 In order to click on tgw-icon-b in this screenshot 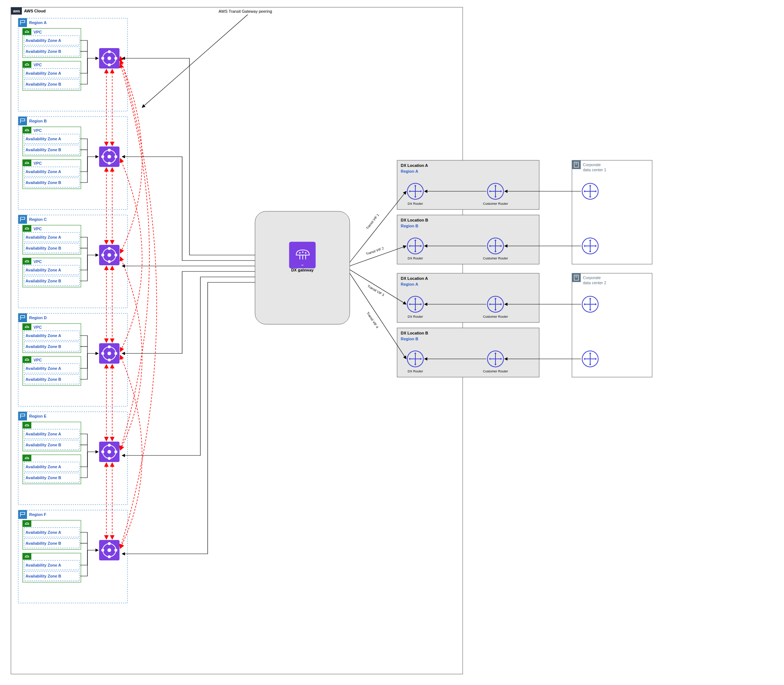, I will do `click(109, 157)`.